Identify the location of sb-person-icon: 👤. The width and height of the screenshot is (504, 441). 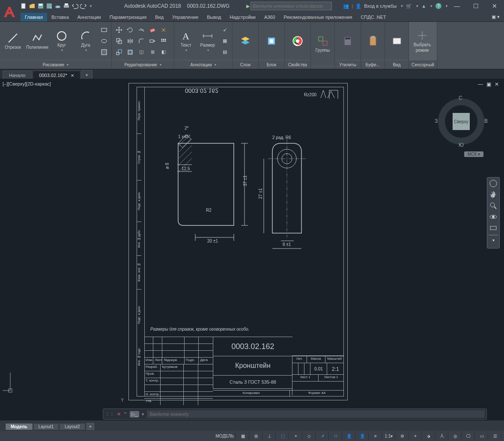
(349, 436).